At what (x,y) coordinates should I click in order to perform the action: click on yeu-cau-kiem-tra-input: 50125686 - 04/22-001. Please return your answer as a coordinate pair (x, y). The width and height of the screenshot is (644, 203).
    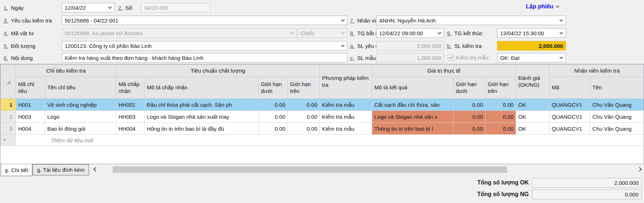
    Looking at the image, I should click on (205, 20).